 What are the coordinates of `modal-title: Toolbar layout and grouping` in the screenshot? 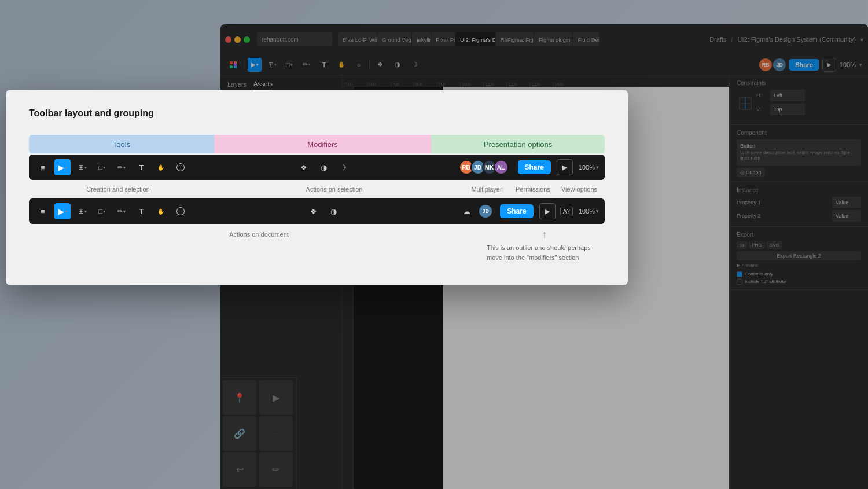 It's located at (317, 113).